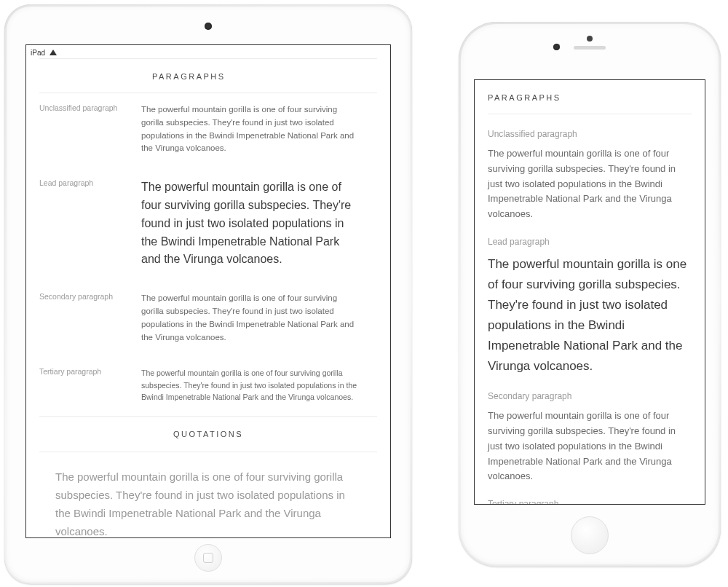 The width and height of the screenshot is (728, 587). What do you see at coordinates (38, 52) in the screenshot?
I see `status-device-label: iPad` at bounding box center [38, 52].